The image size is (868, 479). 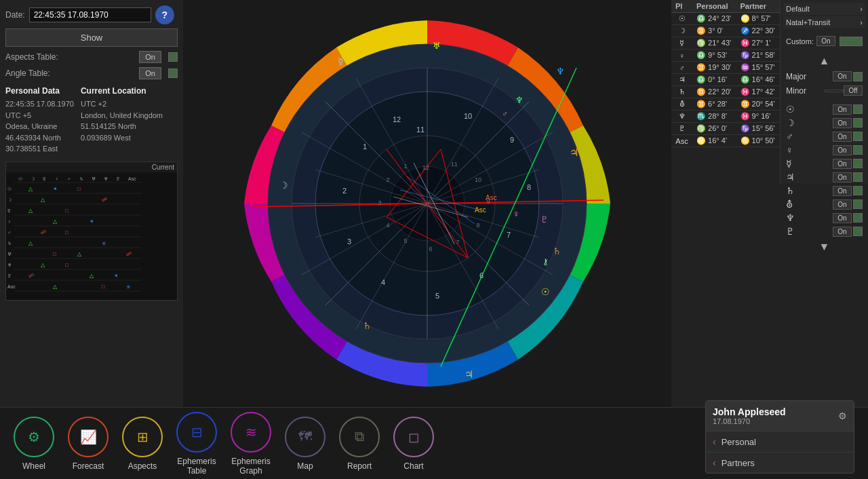 I want to click on minor-off-button: Off, so click(x=853, y=91).